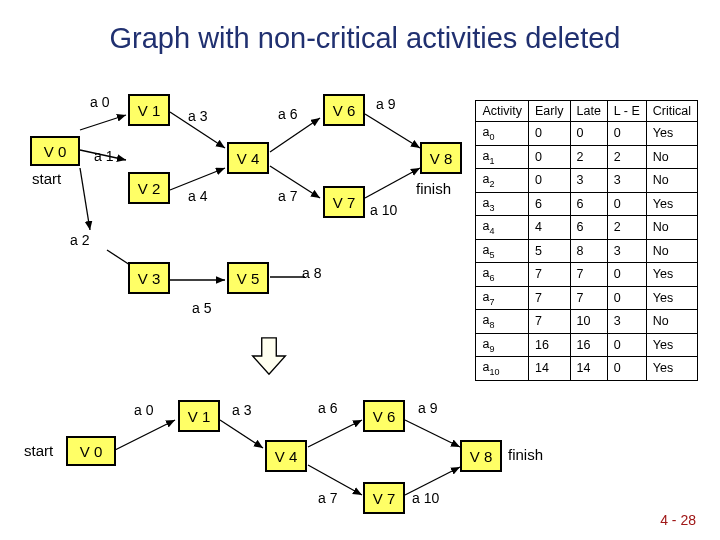  What do you see at coordinates (587, 251) in the screenshot?
I see `table-row: a5583No` at bounding box center [587, 251].